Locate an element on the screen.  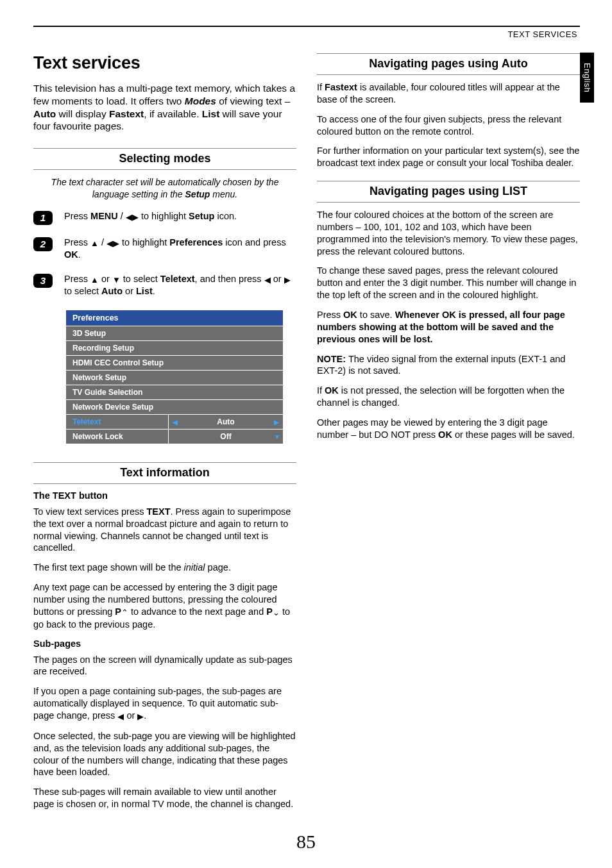
menu-item-label: 3D Setup is located at coordinates (174, 333).